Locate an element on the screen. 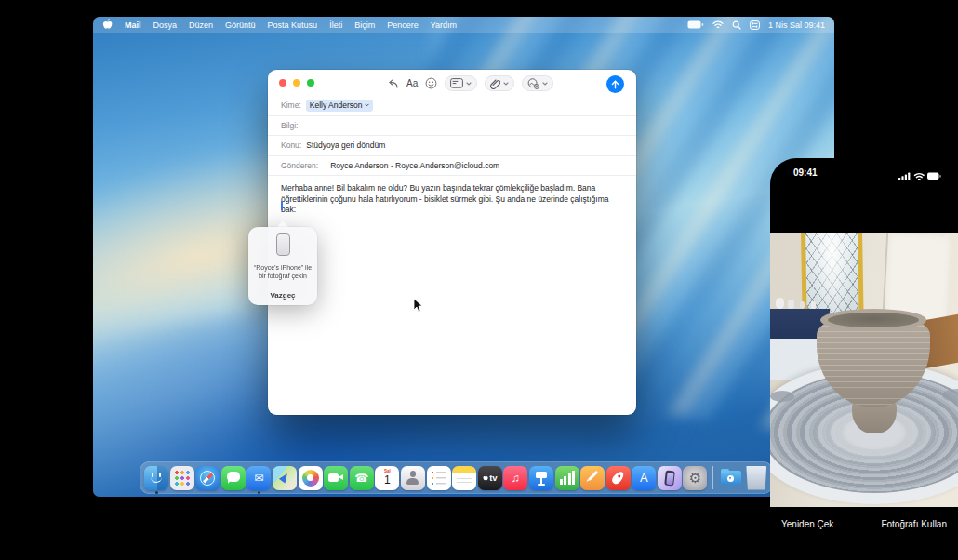 The image size is (958, 560). iphone-status-icons is located at coordinates (920, 177).